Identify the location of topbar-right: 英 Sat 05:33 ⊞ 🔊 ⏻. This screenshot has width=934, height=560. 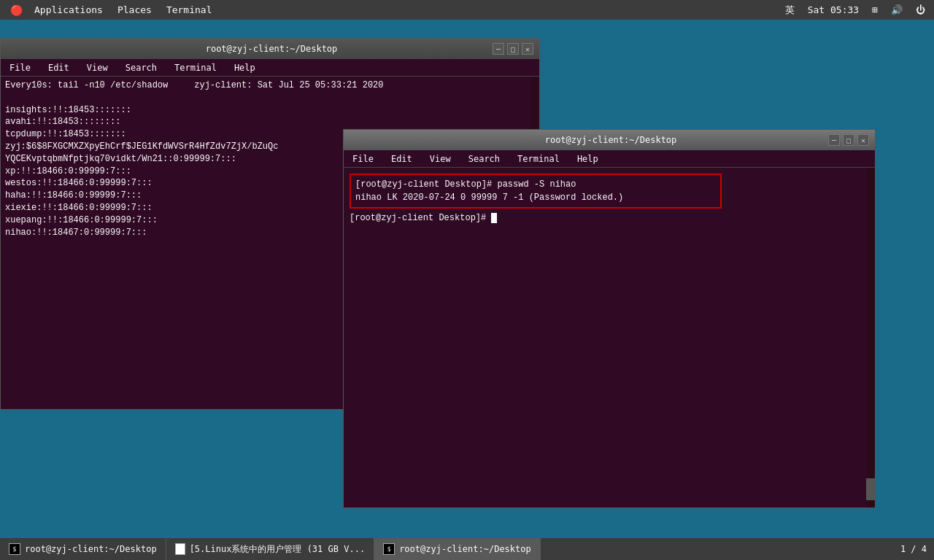
(855, 10).